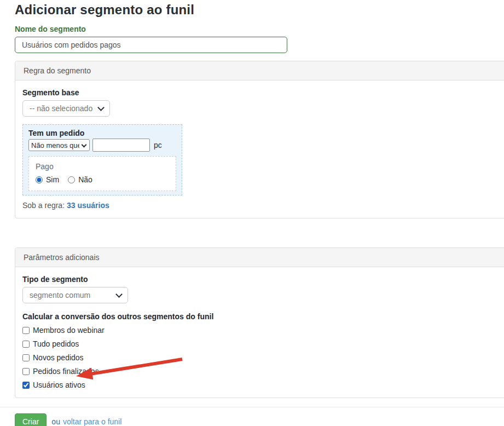 The width and height of the screenshot is (504, 426). What do you see at coordinates (260, 279) in the screenshot?
I see `segment-type-label: Tipo de segmento` at bounding box center [260, 279].